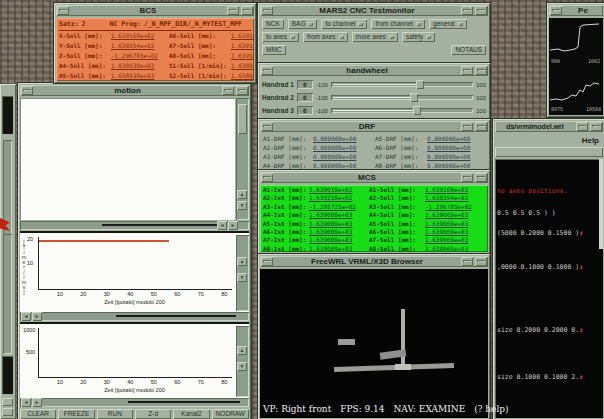  I want to click on drf-titlebar: DRF, so click(374, 126).